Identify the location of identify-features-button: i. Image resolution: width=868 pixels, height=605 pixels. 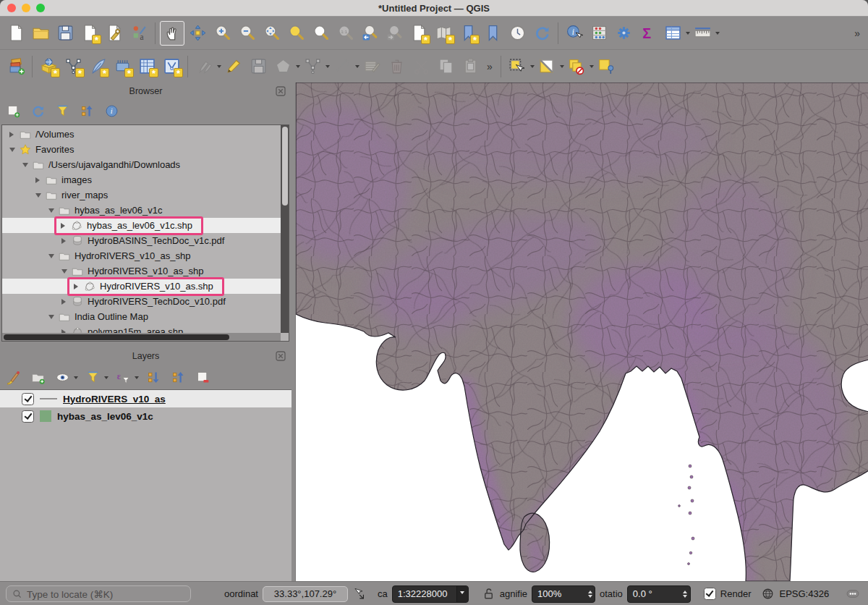
(574, 33).